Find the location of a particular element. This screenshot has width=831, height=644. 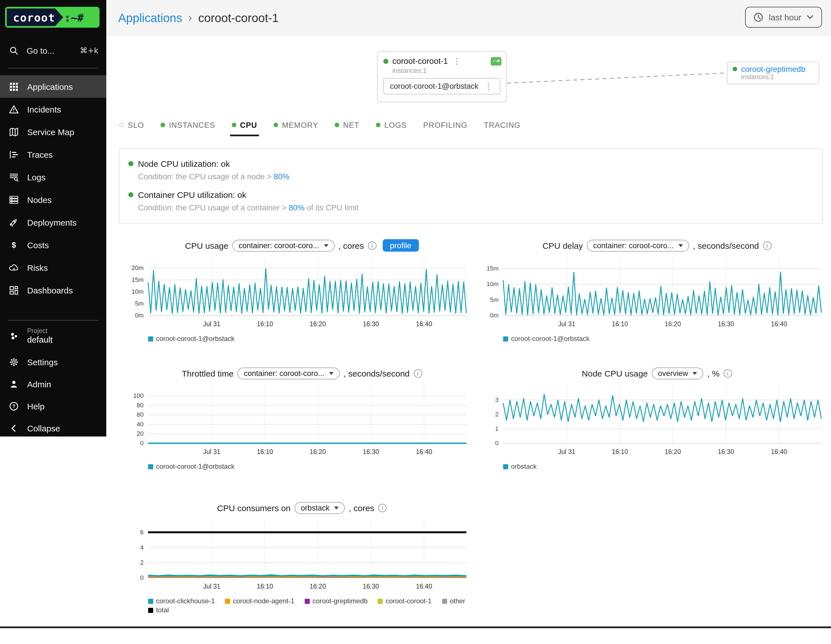

sidebar-item-admin: Admin is located at coordinates (53, 384).